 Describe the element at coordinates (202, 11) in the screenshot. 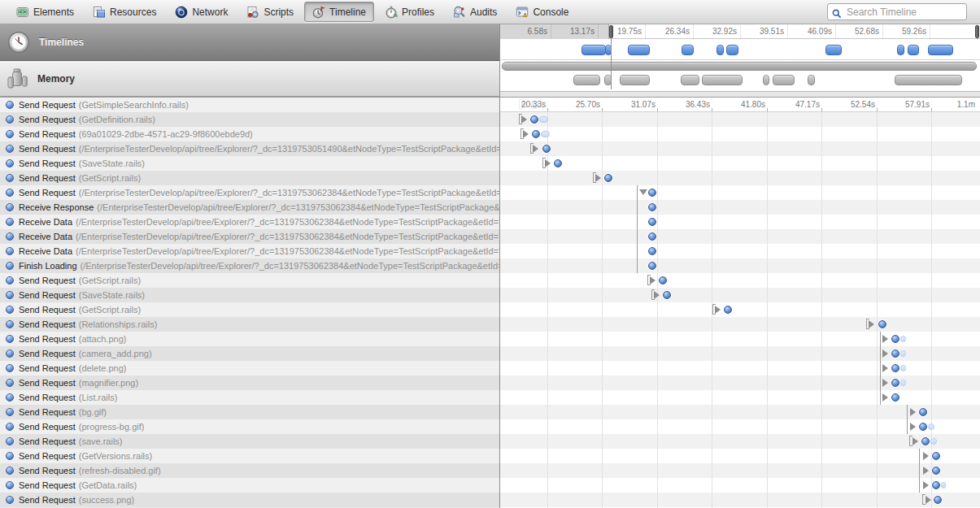

I see `tab-network: Network` at that location.